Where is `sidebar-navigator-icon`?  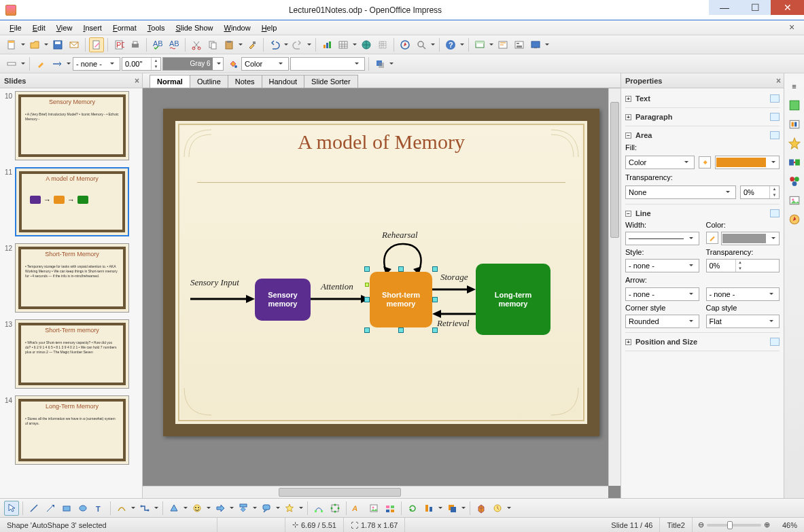
sidebar-navigator-icon is located at coordinates (794, 219).